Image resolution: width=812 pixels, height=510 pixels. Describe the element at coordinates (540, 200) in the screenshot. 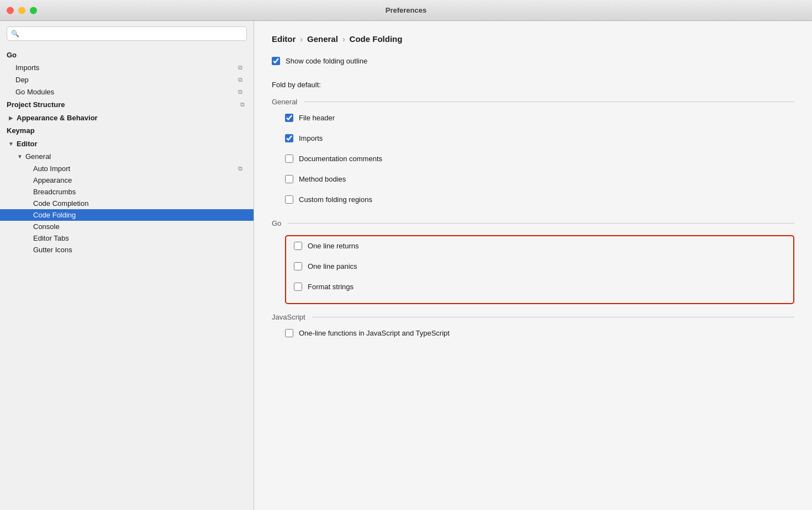

I see `custom-folding-row: Custom folding regions` at that location.